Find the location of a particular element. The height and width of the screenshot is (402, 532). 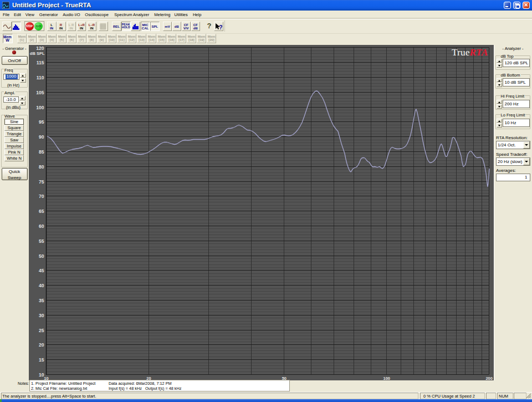

svg-text: TrueRTA is located at coordinates (470, 52).